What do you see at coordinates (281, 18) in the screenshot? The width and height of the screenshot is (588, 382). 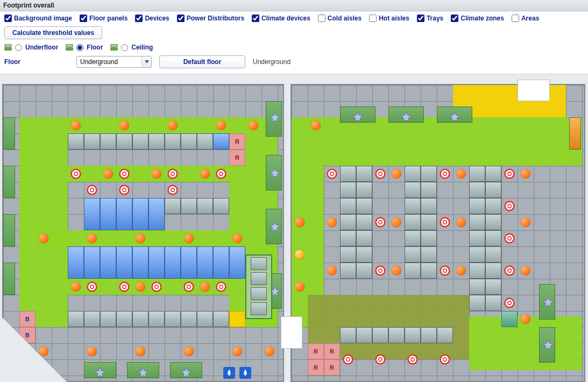 I see `checkbox-climate-dev: Climate devices` at bounding box center [281, 18].